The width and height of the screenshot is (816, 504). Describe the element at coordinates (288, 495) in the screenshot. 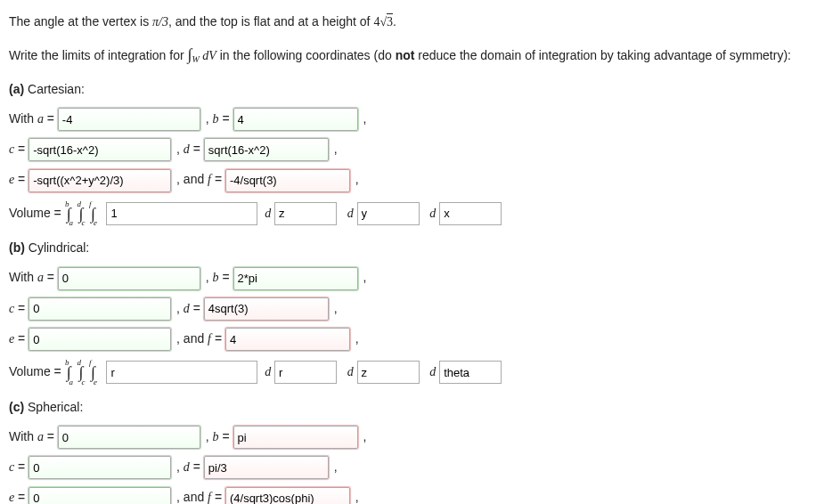

I see `input-c-f` at that location.